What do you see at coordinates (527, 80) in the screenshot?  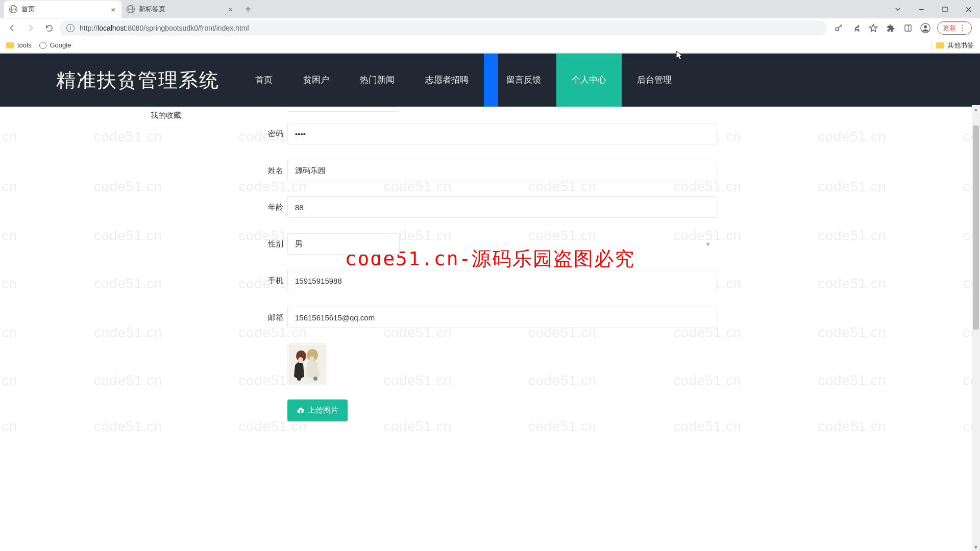 I see `nav-feedback: 留言反馈` at bounding box center [527, 80].